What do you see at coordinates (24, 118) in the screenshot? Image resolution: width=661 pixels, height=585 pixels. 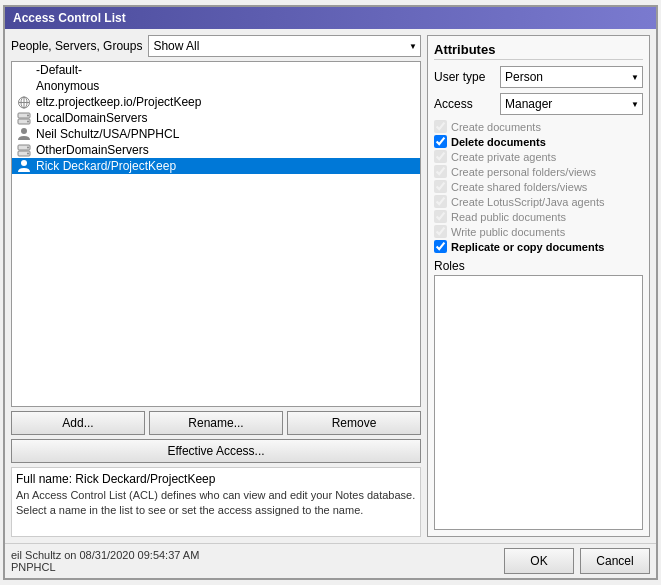 I see `server-icon` at bounding box center [24, 118].